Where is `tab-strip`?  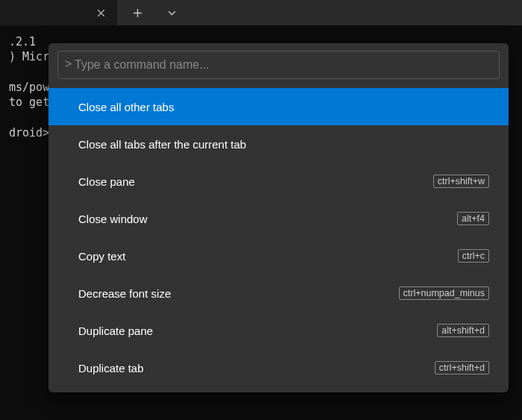
tab-strip is located at coordinates (91, 13).